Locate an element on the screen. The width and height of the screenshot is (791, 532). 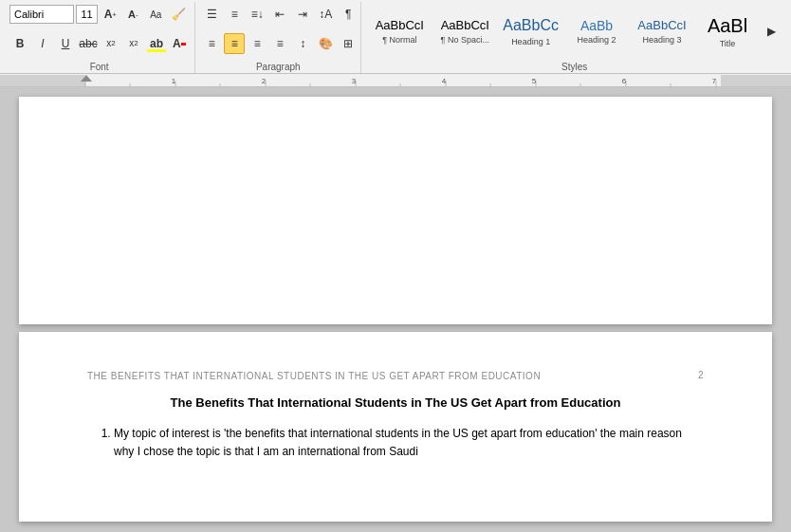
font-color-button: A is located at coordinates (179, 44).